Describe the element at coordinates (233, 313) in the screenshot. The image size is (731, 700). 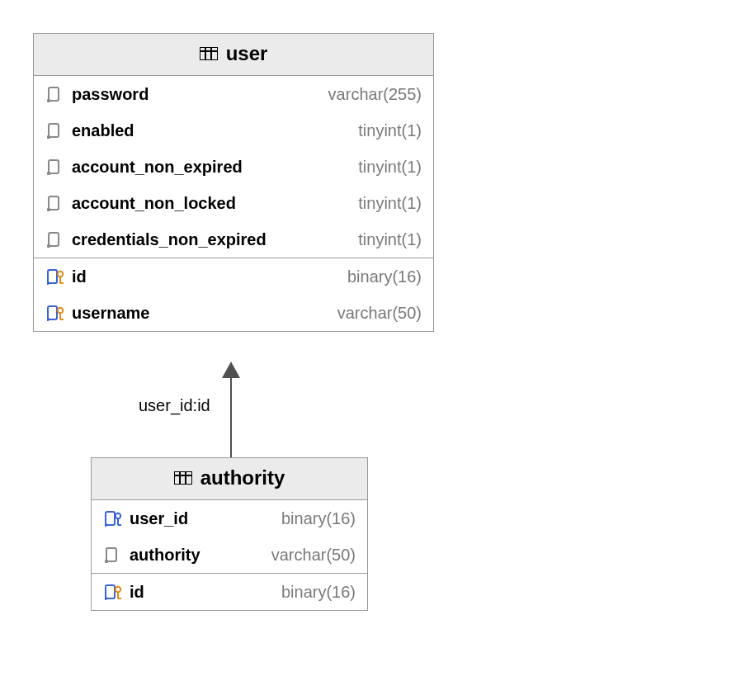
I see `column-row: username varchar(50)` at that location.